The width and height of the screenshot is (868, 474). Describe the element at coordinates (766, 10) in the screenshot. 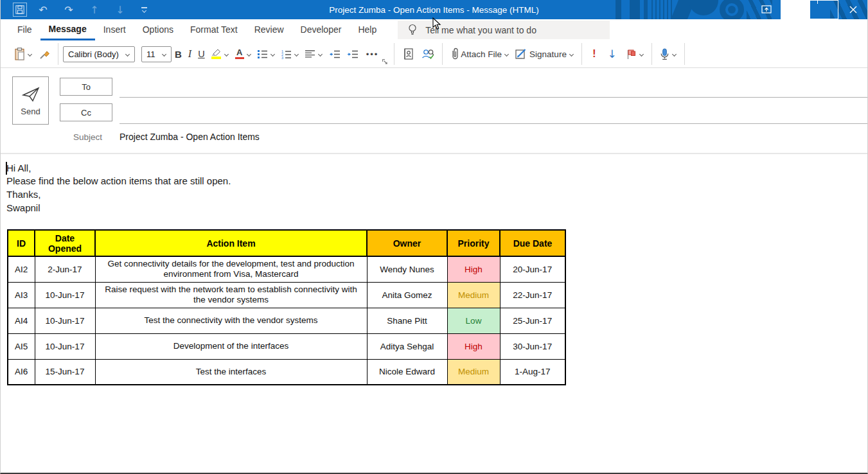

I see `ribbon-display-options-icon` at that location.